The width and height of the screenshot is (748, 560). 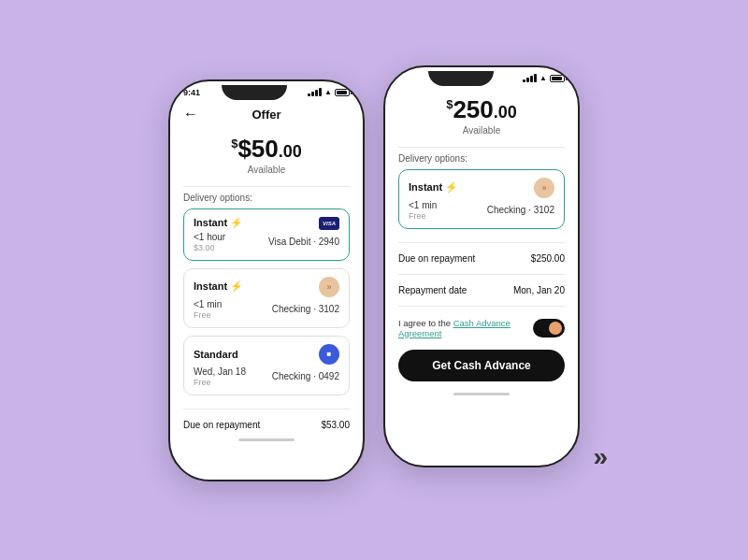 I want to click on home-indicator-right, so click(x=482, y=395).